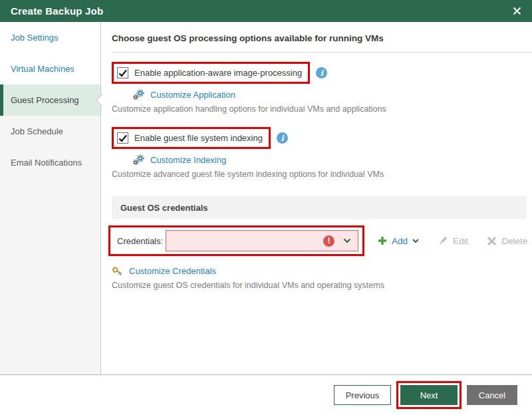 The image size is (532, 415). Describe the element at coordinates (398, 241) in the screenshot. I see `add-credentials-button: Add` at that location.